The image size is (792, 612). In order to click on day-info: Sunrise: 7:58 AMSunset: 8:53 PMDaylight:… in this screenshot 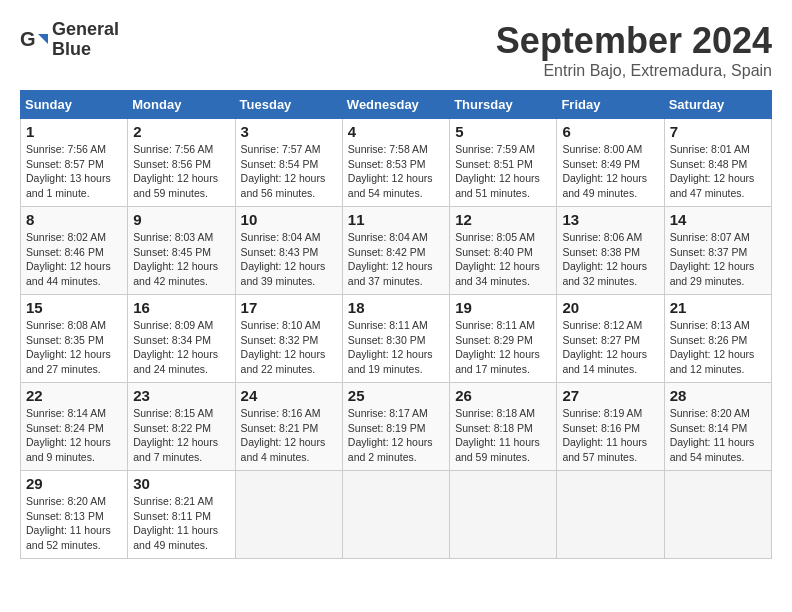, I will do `click(396, 172)`.